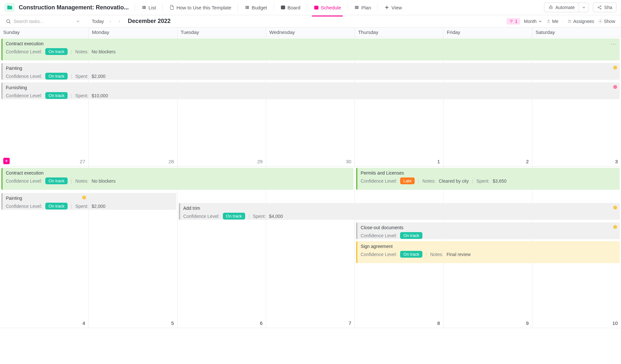 This screenshot has height=364, width=621. I want to click on chevron-down-icon, so click(540, 21).